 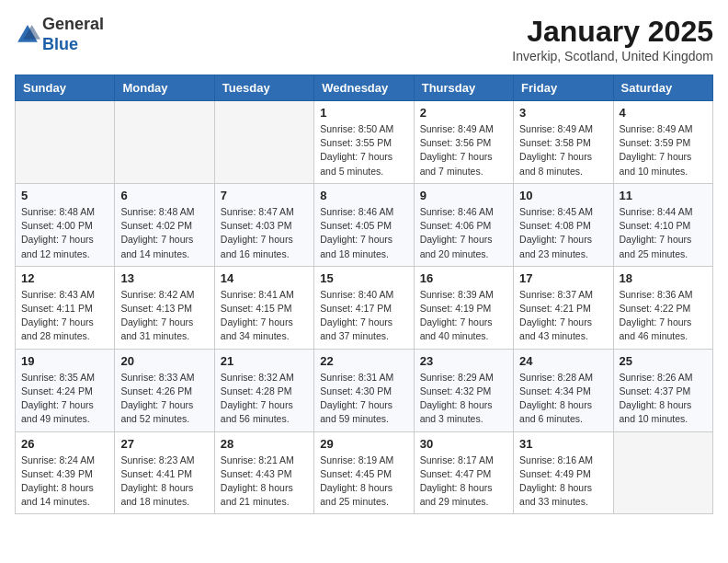 What do you see at coordinates (28, 35) in the screenshot?
I see `logo-icon` at bounding box center [28, 35].